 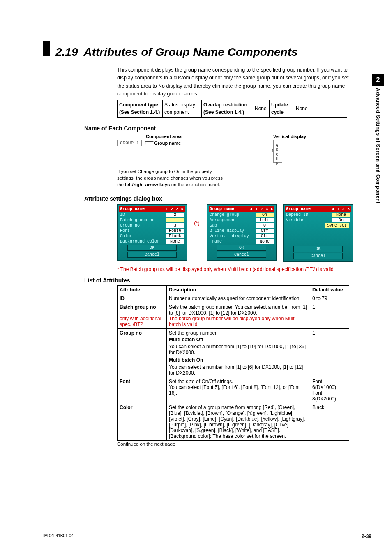 I want to click on dlg2-r1-v: Left, so click(x=265, y=220).